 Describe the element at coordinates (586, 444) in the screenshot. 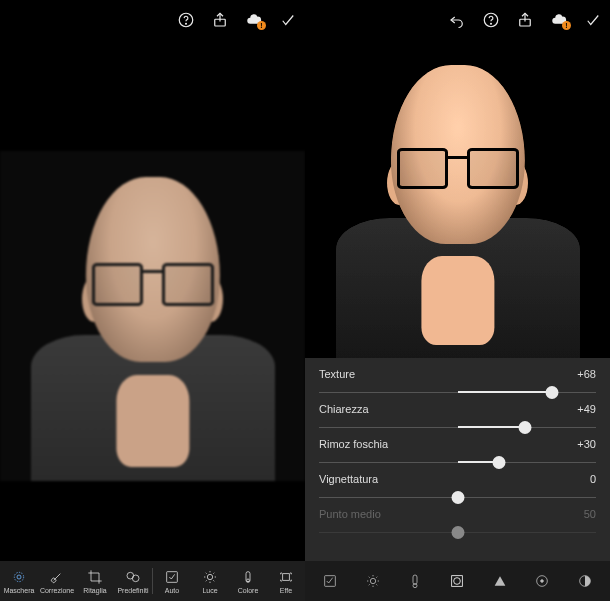

I see `slider-value: +30` at that location.